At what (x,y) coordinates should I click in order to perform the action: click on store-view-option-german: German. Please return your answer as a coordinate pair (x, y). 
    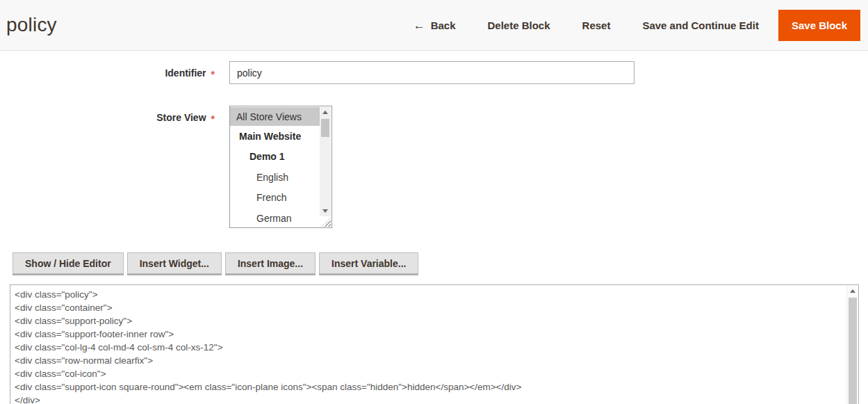
    Looking at the image, I should click on (275, 218).